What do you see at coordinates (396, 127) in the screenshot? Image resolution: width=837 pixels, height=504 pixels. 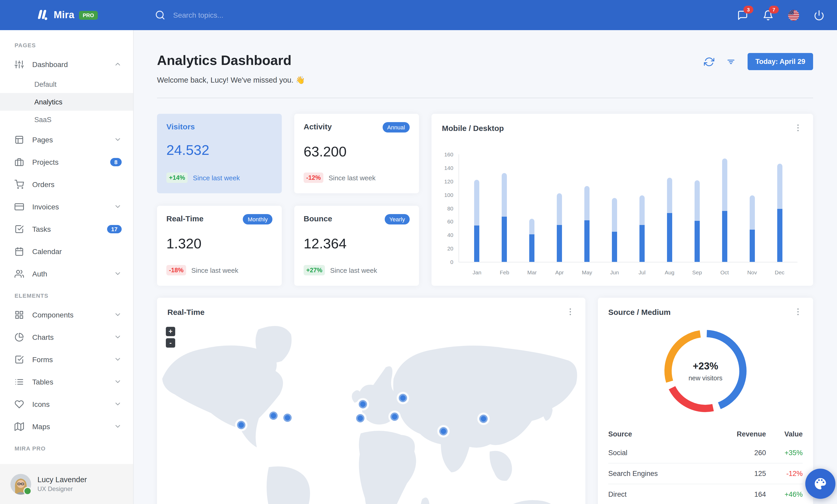 I see `period-badge: Annual` at bounding box center [396, 127].